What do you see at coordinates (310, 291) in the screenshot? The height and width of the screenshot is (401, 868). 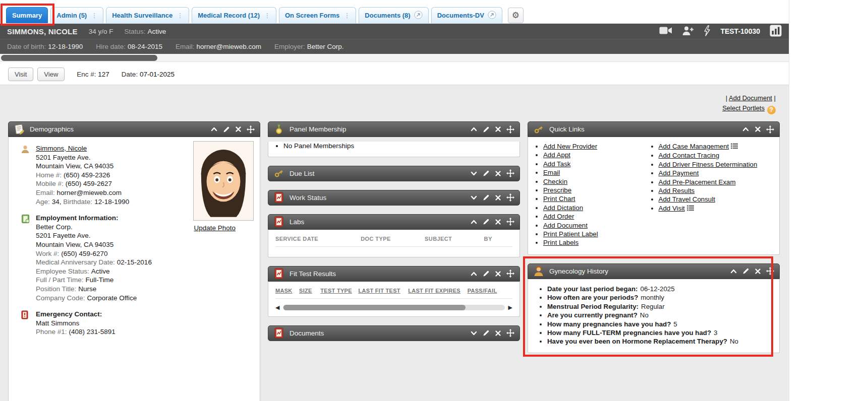 I see `column-header: SIZE` at bounding box center [310, 291].